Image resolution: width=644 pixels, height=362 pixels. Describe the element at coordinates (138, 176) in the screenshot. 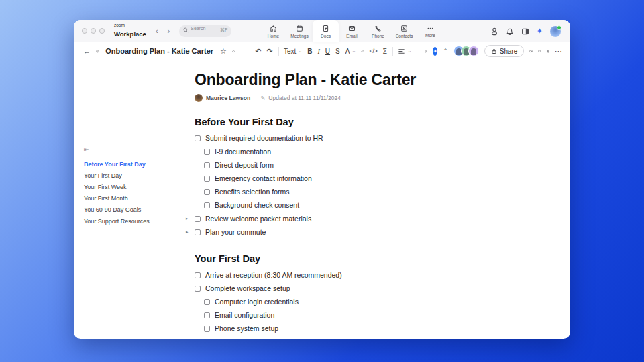

I see `outline-item: Your First Day` at that location.